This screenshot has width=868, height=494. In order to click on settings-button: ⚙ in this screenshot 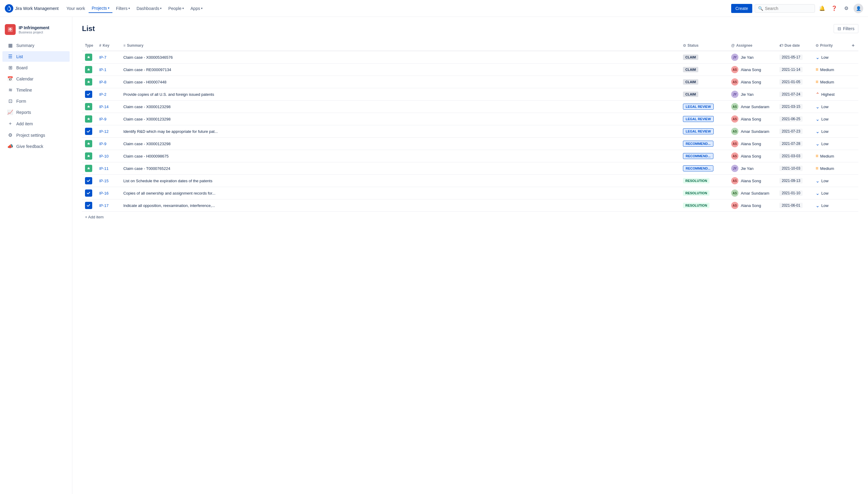, I will do `click(846, 8)`.